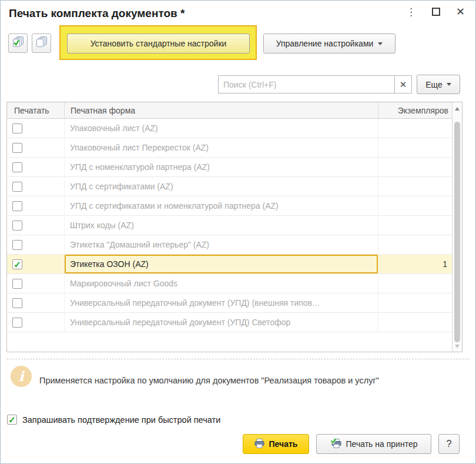 The height and width of the screenshot is (464, 476). Describe the element at coordinates (229, 245) in the screenshot. I see `table-row: Этикетка "Домашний интерьер" (AZ)` at that location.